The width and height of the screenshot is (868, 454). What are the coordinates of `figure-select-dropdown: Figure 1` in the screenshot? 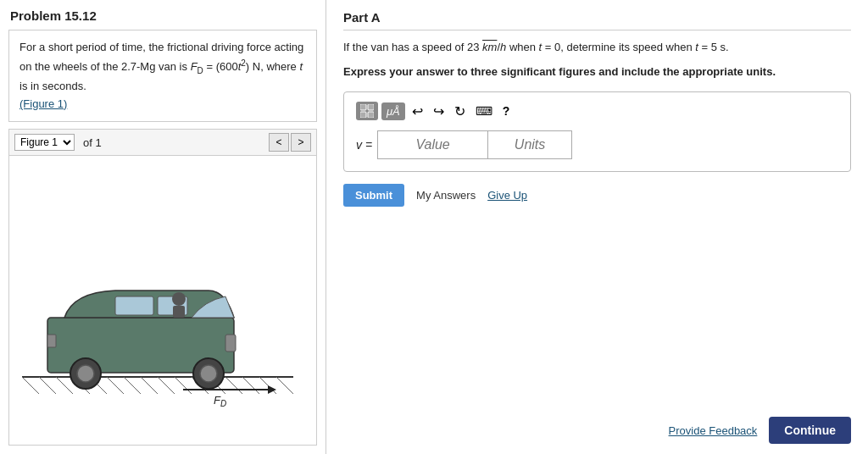 It's located at (44, 142).